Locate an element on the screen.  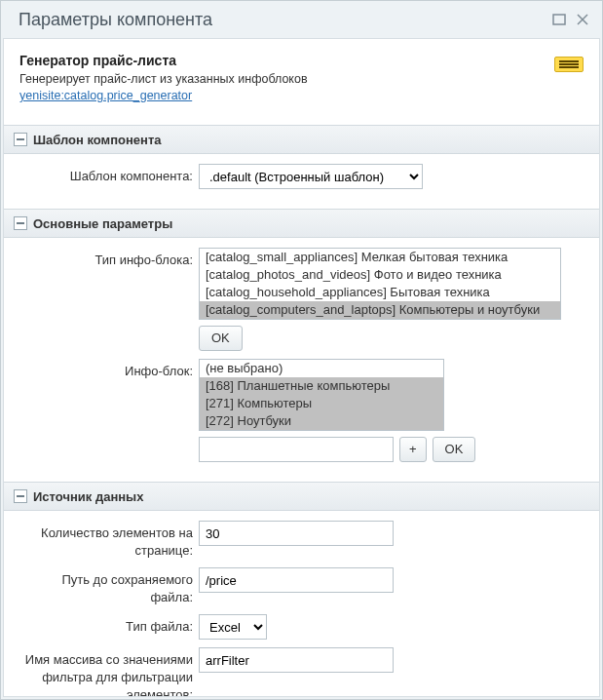
list-item: [catalog_computers_and_laptops] Компьюте… is located at coordinates (380, 310).